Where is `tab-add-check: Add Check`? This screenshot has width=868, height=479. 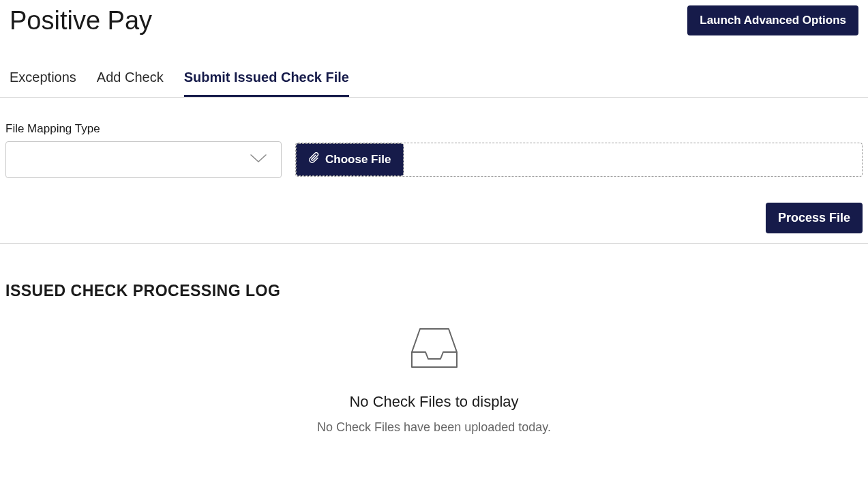
tab-add-check: Add Check is located at coordinates (130, 83).